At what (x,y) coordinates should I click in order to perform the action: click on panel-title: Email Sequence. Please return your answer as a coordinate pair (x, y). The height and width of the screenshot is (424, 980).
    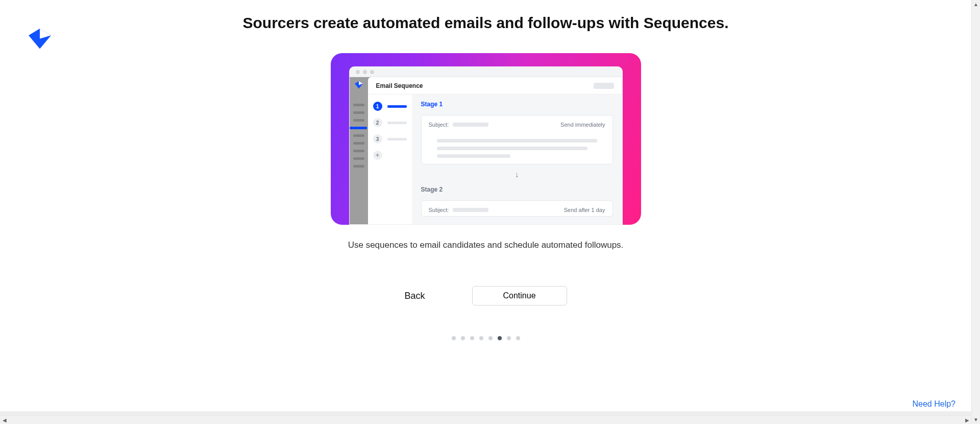
    Looking at the image, I should click on (400, 86).